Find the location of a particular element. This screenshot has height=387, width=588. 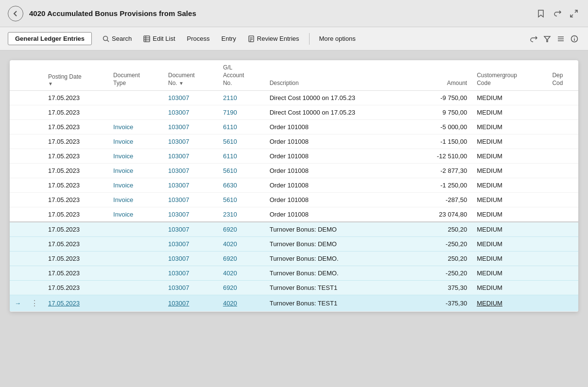

share-toolbar-icon is located at coordinates (534, 39).